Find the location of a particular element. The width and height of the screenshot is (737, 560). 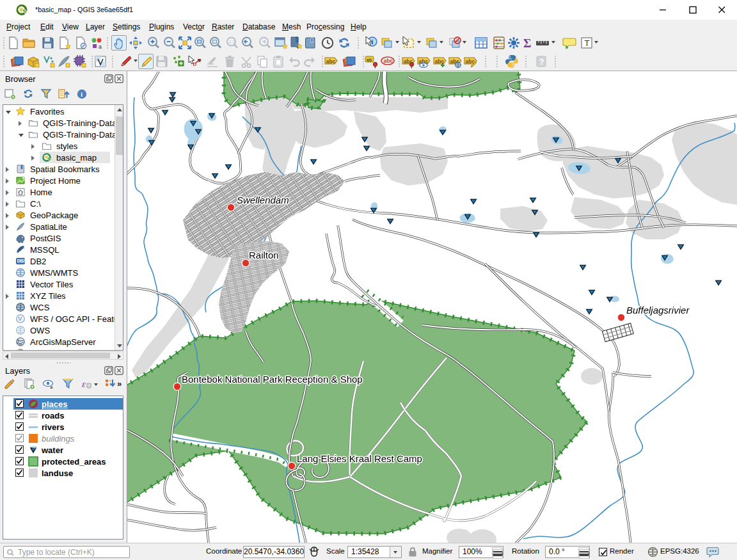

svg-text: Swellendam is located at coordinates (263, 200).